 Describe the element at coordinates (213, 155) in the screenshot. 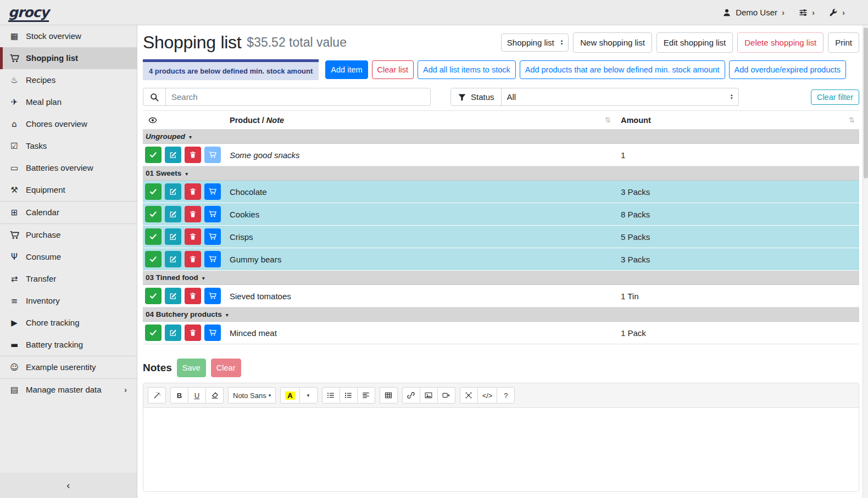

I see `cart-icon` at that location.